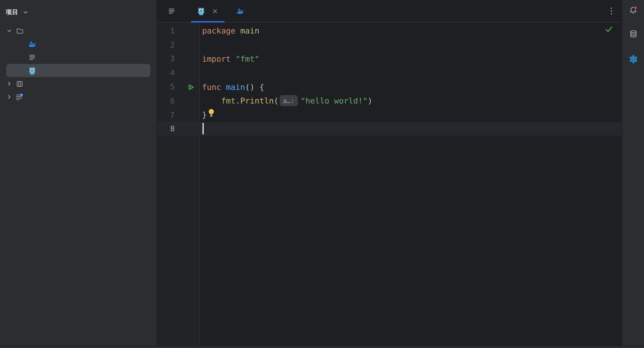  What do you see at coordinates (211, 115) in the screenshot?
I see `intention-bulb-icon` at bounding box center [211, 115].